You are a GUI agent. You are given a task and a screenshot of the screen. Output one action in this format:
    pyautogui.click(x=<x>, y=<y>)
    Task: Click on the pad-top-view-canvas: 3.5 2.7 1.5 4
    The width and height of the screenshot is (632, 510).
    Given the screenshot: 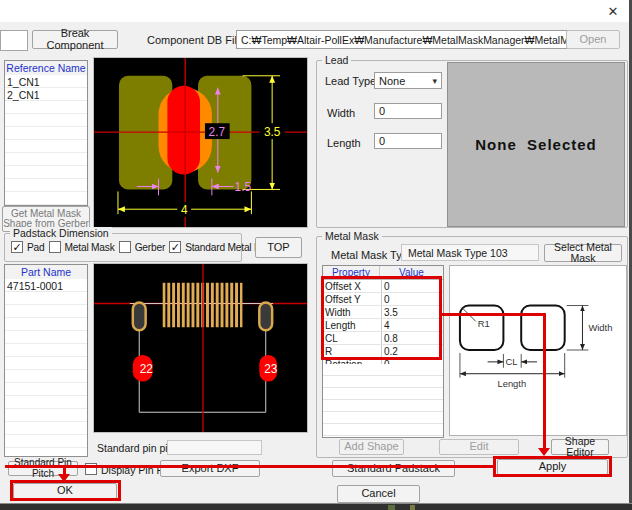 What is the action you would take?
    pyautogui.click(x=200, y=142)
    